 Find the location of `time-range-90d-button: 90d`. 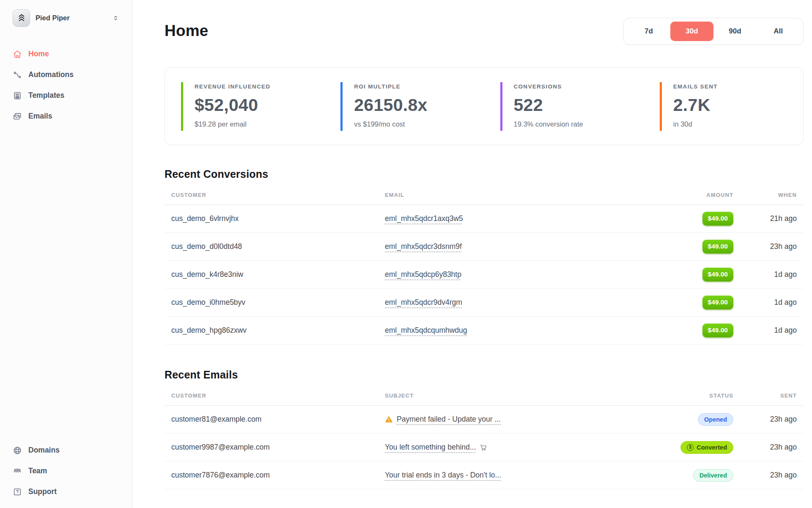

time-range-90d-button: 90d is located at coordinates (735, 31).